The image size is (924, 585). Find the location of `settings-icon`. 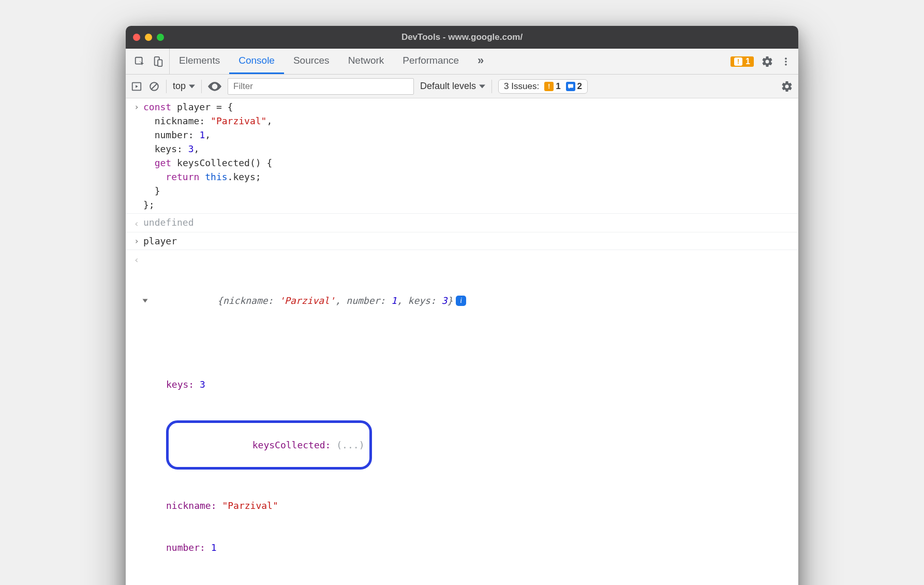

settings-icon is located at coordinates (767, 62).